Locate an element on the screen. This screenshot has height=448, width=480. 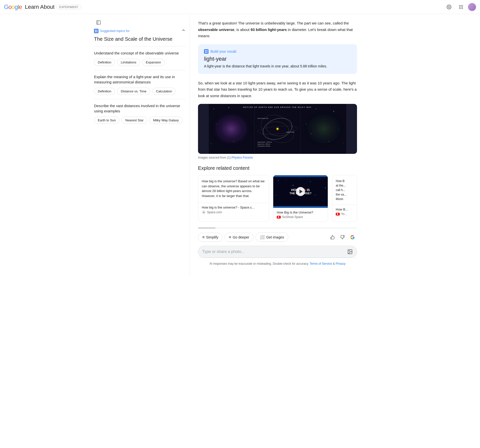
collapse-button is located at coordinates (184, 31).